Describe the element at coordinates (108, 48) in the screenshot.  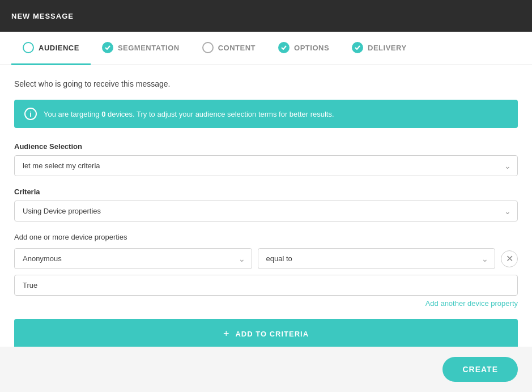
I see `segmentation-tab-icon` at that location.